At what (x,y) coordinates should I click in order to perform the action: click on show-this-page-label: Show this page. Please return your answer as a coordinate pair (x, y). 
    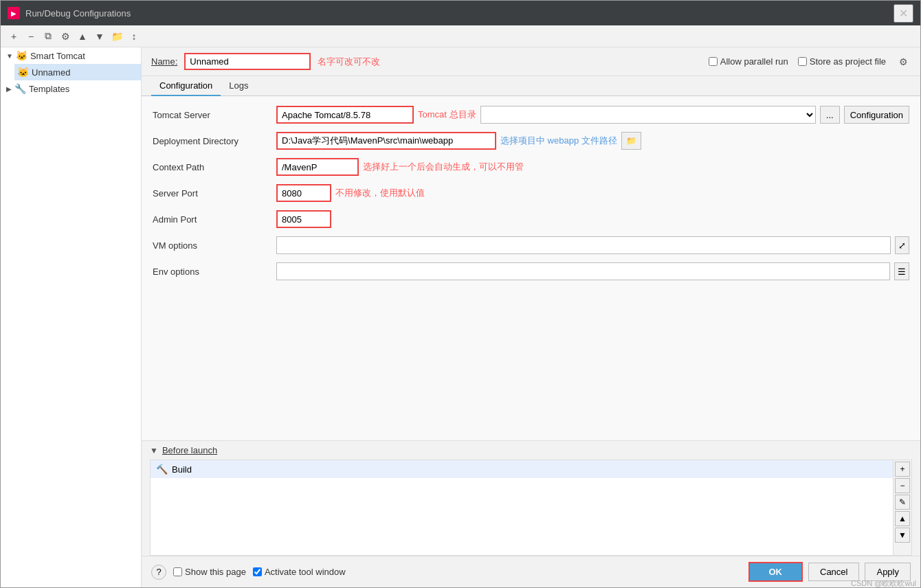
    Looking at the image, I should click on (216, 572).